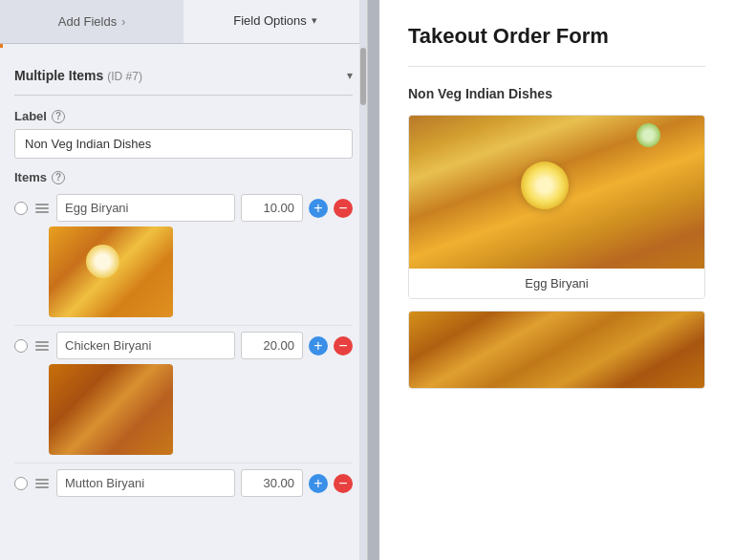 Image resolution: width=734 pixels, height=560 pixels. What do you see at coordinates (58, 178) in the screenshot?
I see `items-help-icon: ?` at bounding box center [58, 178].